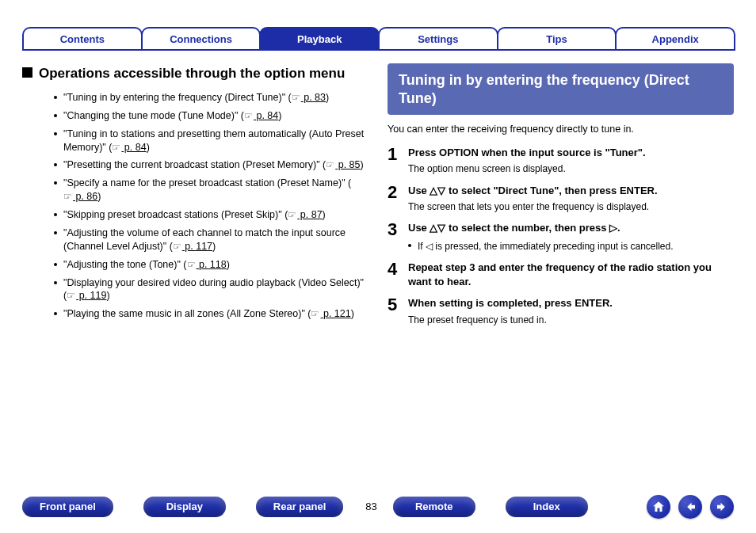  What do you see at coordinates (68, 507) in the screenshot?
I see `footer-btn-front-panel: Front panel` at bounding box center [68, 507].